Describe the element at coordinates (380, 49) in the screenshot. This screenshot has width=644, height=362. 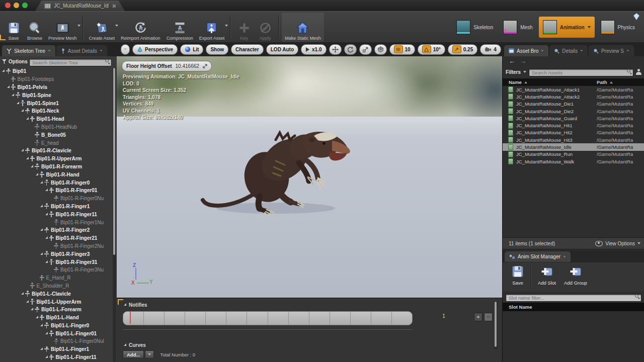
I see `coordinate-space-button` at that location.